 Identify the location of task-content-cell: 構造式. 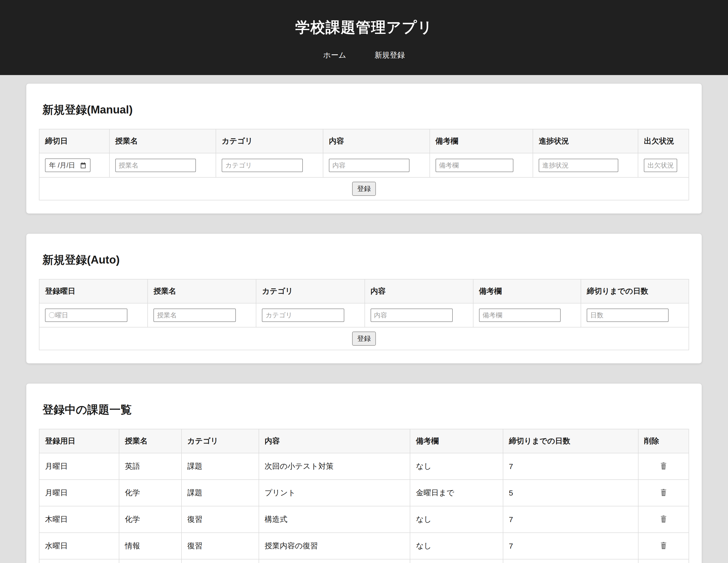
(335, 519).